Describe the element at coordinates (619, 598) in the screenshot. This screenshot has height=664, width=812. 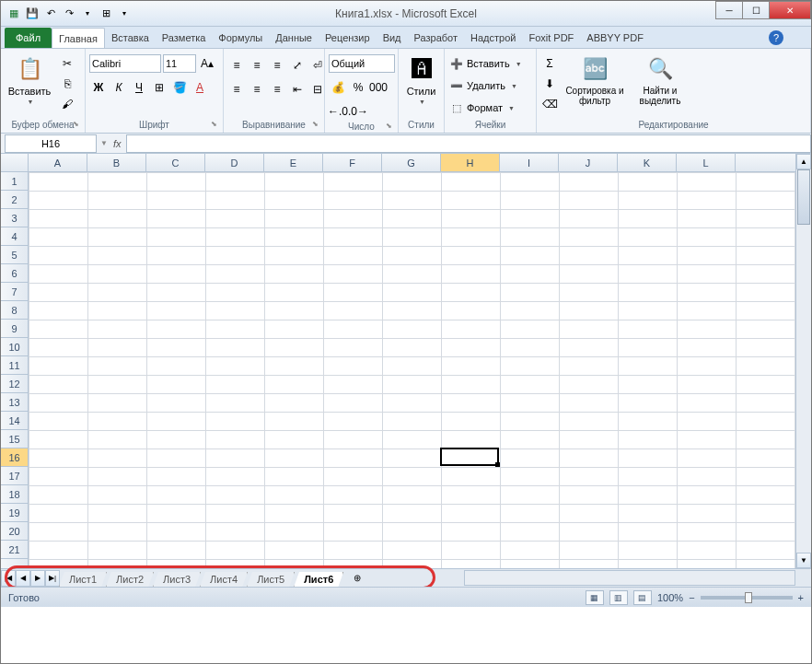
I see `page-layout-view-icon: ▥` at that location.